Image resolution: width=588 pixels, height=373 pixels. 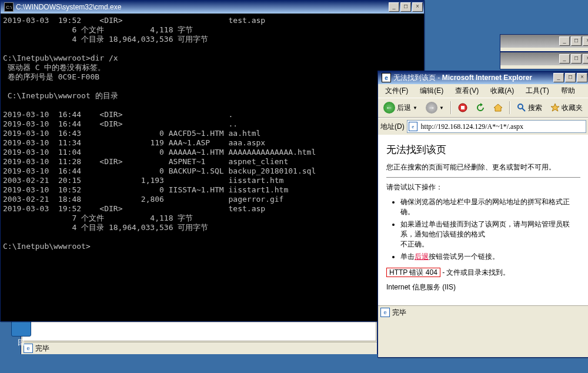 What do you see at coordinates (432, 108) in the screenshot?
I see `forward-arrow-icon: →` at bounding box center [432, 108].